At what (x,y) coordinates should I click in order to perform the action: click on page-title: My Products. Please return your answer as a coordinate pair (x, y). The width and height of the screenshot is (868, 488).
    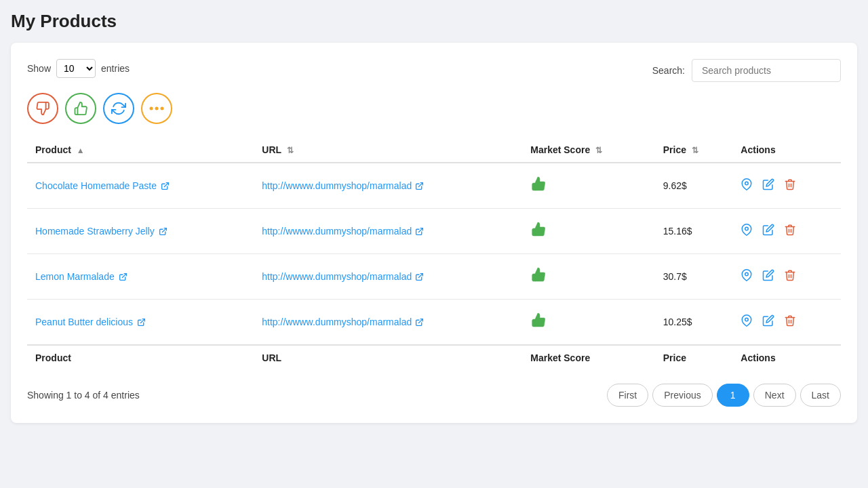
    Looking at the image, I should click on (434, 22).